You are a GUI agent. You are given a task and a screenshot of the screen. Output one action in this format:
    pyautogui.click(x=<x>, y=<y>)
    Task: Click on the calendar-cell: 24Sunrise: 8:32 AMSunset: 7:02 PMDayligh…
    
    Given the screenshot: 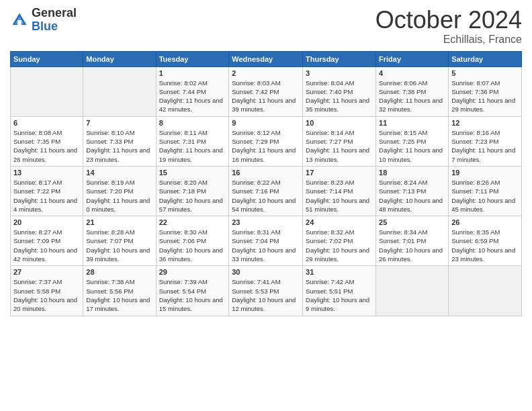 What is the action you would take?
    pyautogui.click(x=340, y=241)
    